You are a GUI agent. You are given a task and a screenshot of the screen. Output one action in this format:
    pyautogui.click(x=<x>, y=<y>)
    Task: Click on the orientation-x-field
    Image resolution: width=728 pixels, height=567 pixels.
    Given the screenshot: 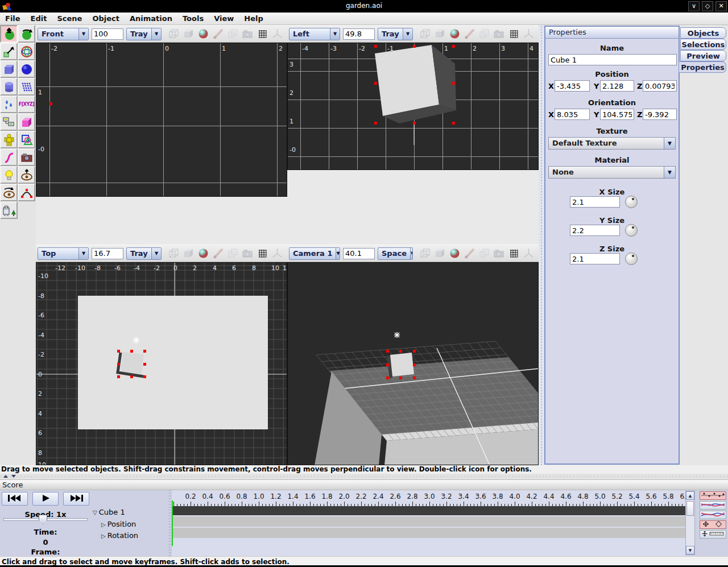 What is the action you would take?
    pyautogui.click(x=572, y=114)
    